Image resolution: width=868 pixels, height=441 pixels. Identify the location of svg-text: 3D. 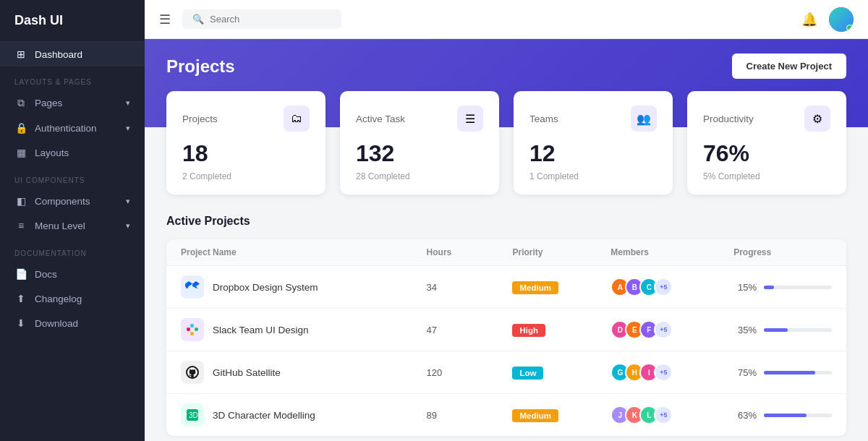
(194, 415).